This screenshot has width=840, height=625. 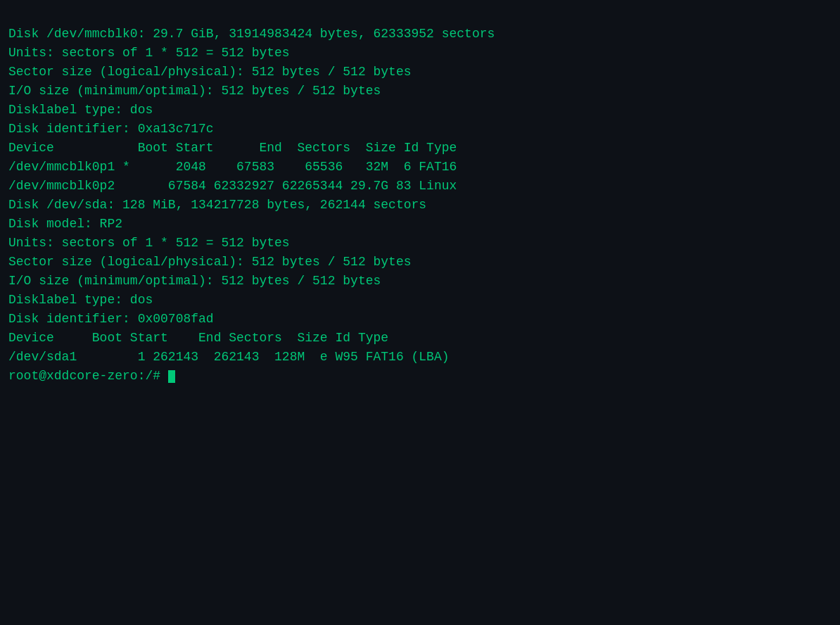 What do you see at coordinates (420, 186) in the screenshot?
I see `terminal-line: /dev/mmcblk0p2 67584 62332927 62265344 2…` at bounding box center [420, 186].